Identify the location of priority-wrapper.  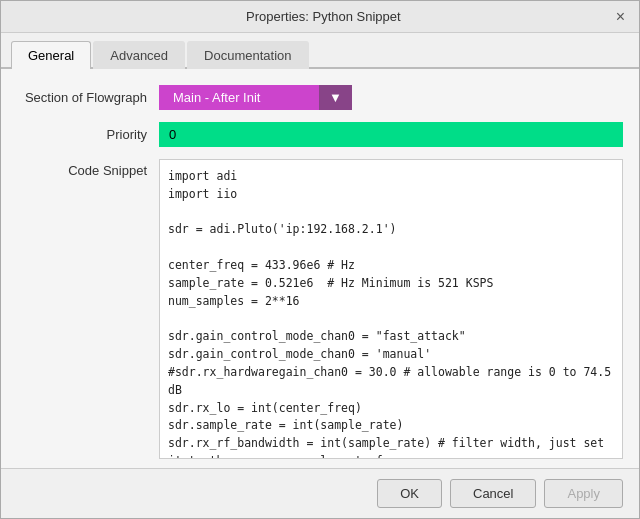
(391, 134).